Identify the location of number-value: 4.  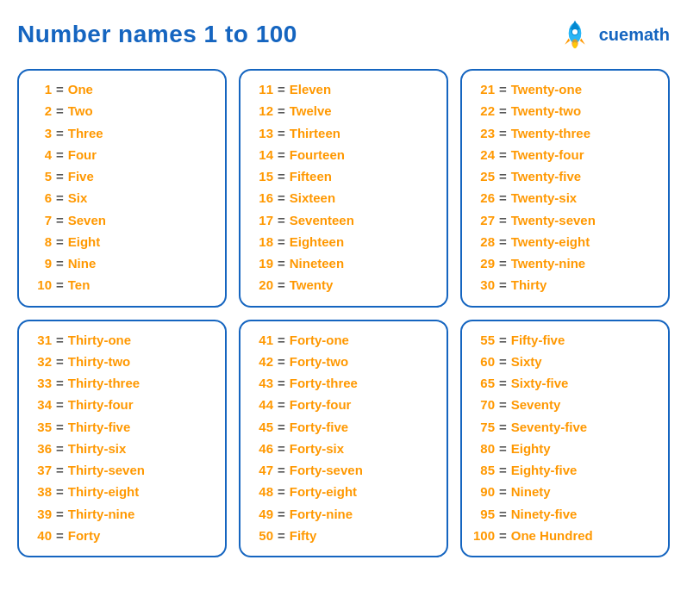
(40, 155).